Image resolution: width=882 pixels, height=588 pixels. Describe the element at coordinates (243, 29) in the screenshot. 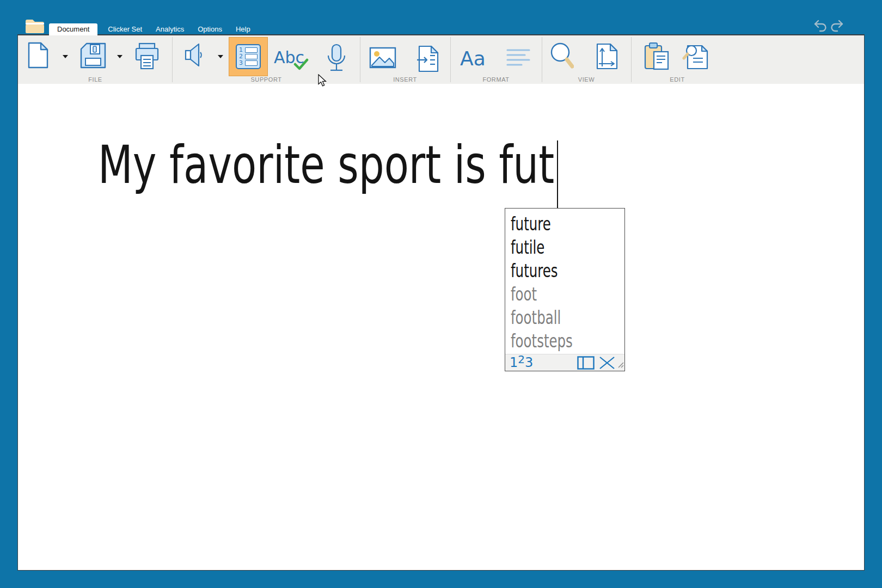

I see `tab-help: Help` at that location.